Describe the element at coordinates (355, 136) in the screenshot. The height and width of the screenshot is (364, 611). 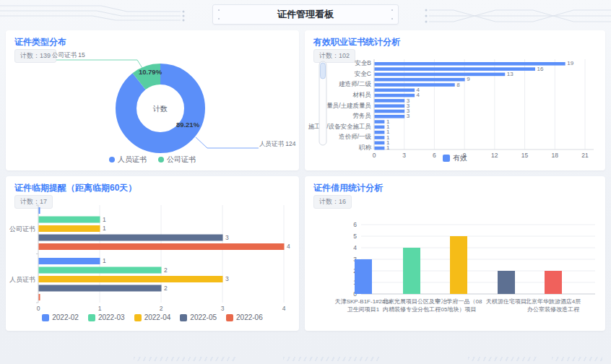
I see `category-label: 造价师/一级` at that location.